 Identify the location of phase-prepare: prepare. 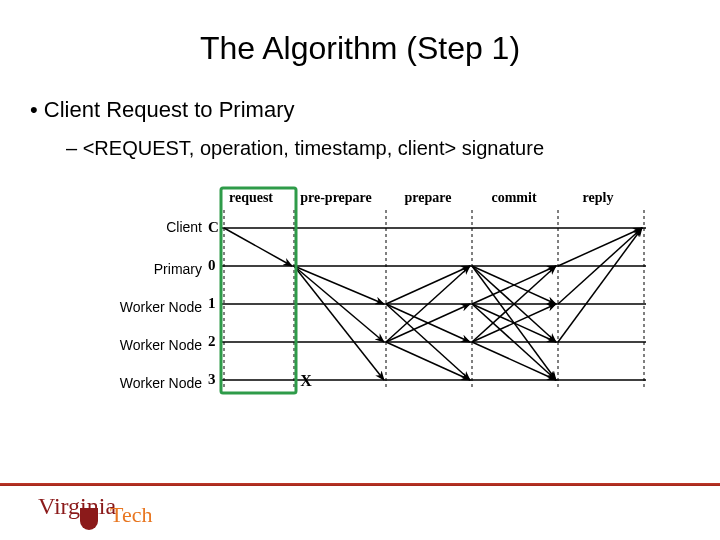
(428, 198).